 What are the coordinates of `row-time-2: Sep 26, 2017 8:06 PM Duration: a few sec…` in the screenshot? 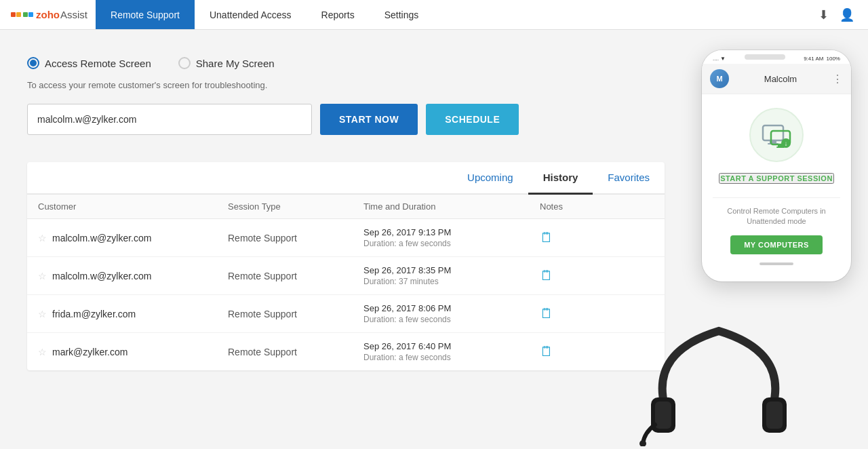 It's located at (452, 313).